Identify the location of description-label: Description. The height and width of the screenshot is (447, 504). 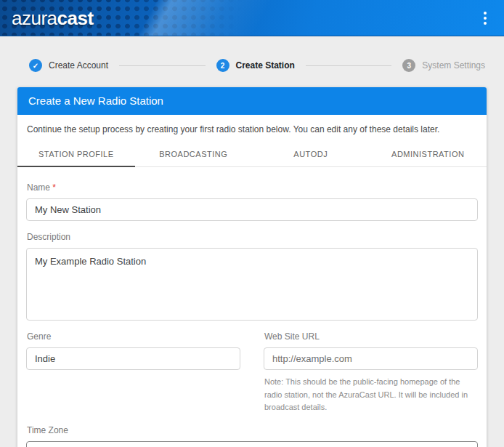
(252, 237).